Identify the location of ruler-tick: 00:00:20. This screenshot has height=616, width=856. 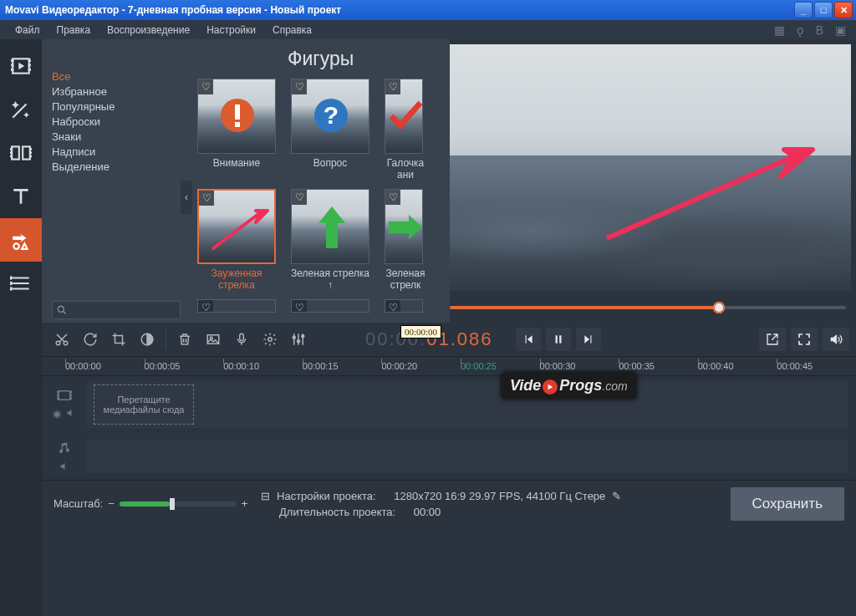
(421, 366).